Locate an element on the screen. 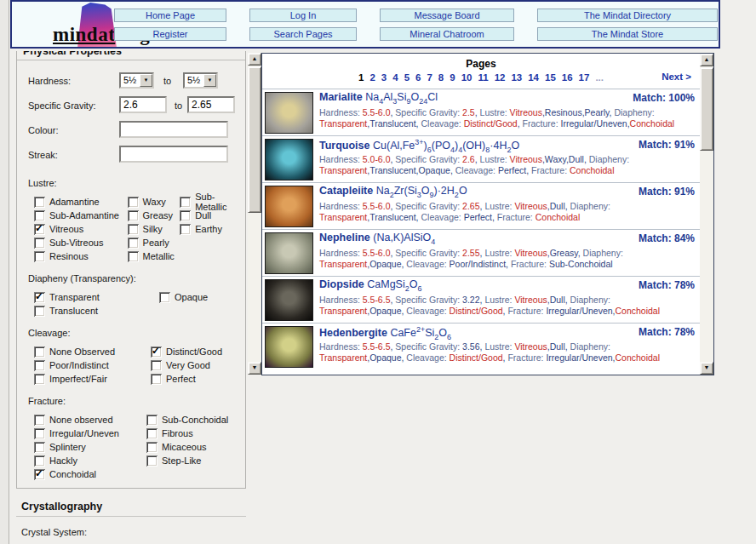 The width and height of the screenshot is (756, 544). checkbox-none-observed: None Observed is located at coordinates (92, 352).